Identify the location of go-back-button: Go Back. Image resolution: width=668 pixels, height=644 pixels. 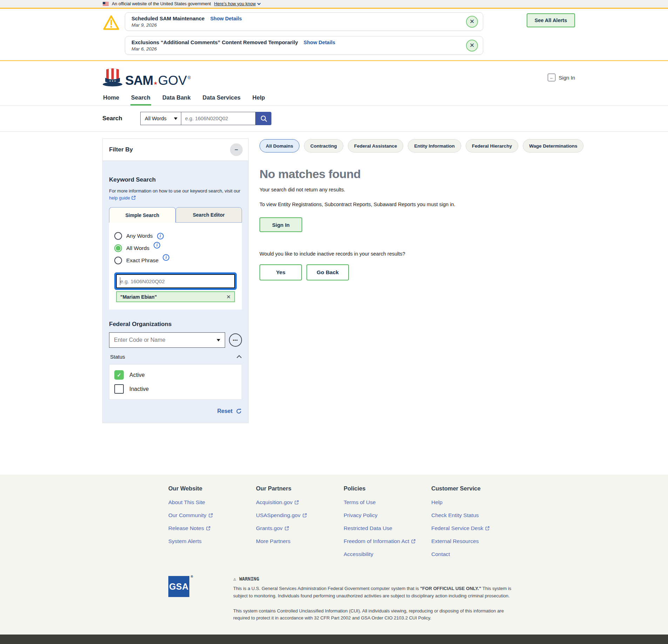
(328, 272).